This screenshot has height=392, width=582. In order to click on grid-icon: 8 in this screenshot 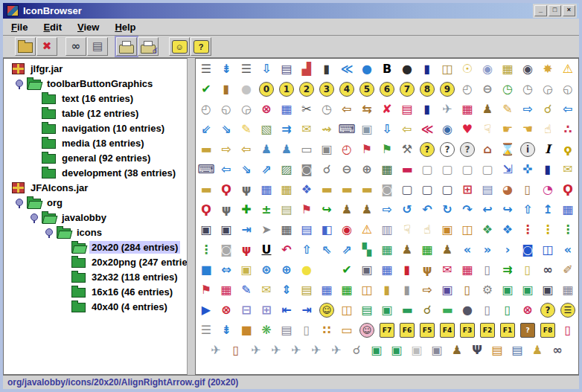, I will do `click(427, 89)`.